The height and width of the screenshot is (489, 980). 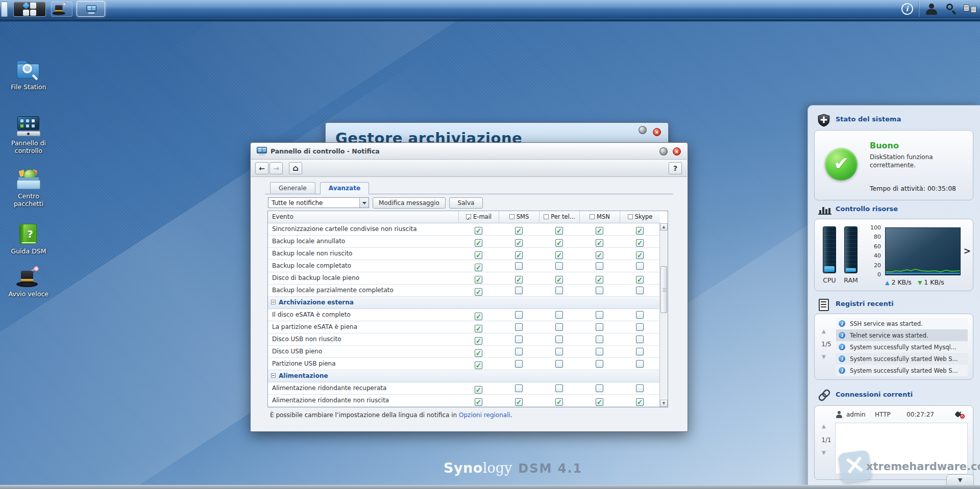 What do you see at coordinates (464, 278) in the screenshot?
I see `event-row: Disco di backup locale pieno` at bounding box center [464, 278].